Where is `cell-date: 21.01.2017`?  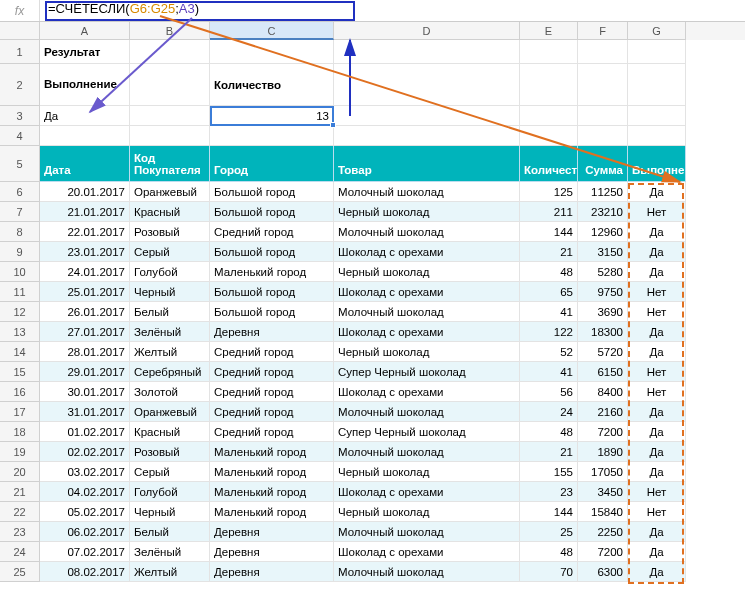
cell-date: 21.01.2017 is located at coordinates (85, 212).